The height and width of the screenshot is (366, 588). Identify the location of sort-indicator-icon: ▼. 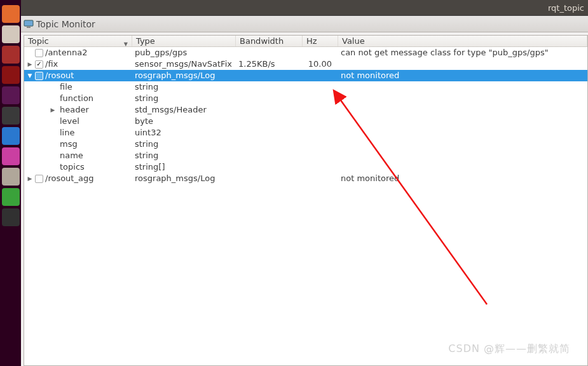
(126, 43).